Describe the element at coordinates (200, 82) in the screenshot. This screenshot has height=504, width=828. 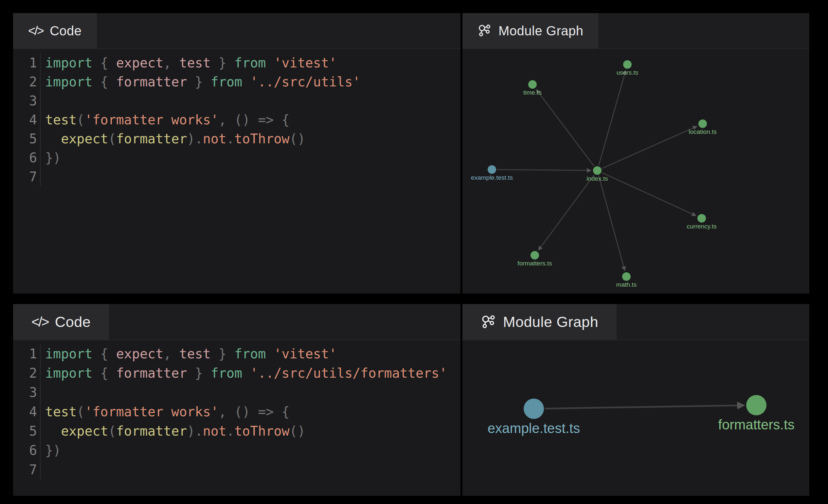
I see `code-line-text: import { formatter } from '../src/utils'` at that location.